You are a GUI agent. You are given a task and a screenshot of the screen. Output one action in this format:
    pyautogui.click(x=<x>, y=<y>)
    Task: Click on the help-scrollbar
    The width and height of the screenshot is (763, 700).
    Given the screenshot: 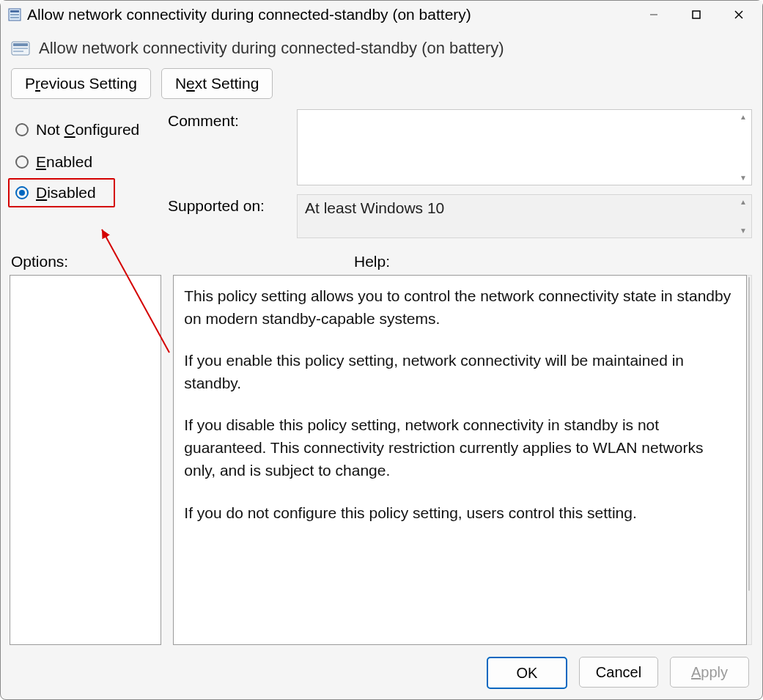 What is the action you would take?
    pyautogui.click(x=749, y=460)
    